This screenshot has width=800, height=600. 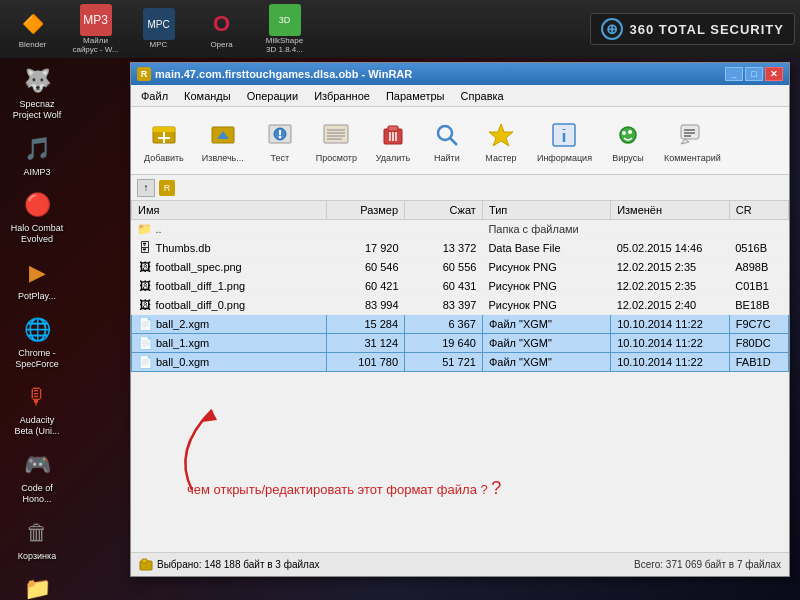 What do you see at coordinates (564, 141) in the screenshot?
I see `tool-info: Информация` at bounding box center [564, 141].